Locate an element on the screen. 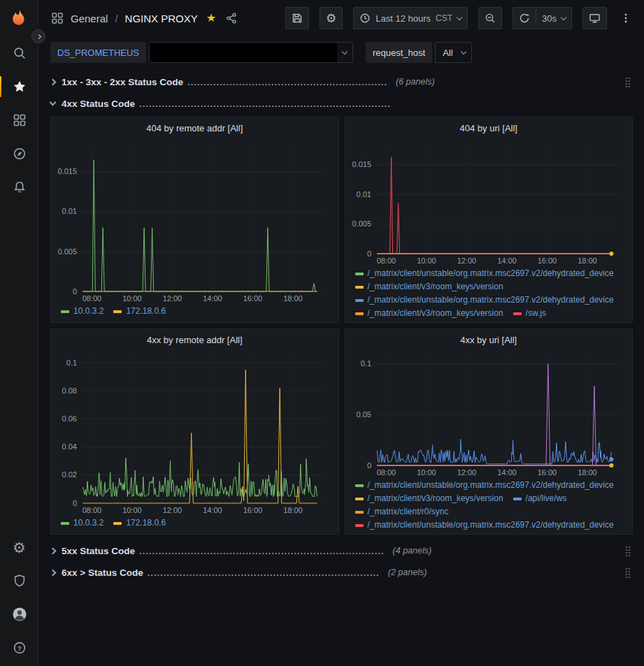 The height and width of the screenshot is (666, 644). svg-text: 0.01 is located at coordinates (70, 211).